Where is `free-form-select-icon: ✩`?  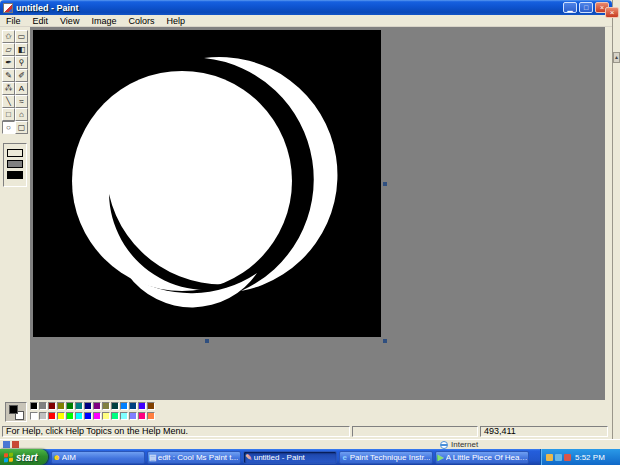
free-form-select-icon: ✩ is located at coordinates (8, 36).